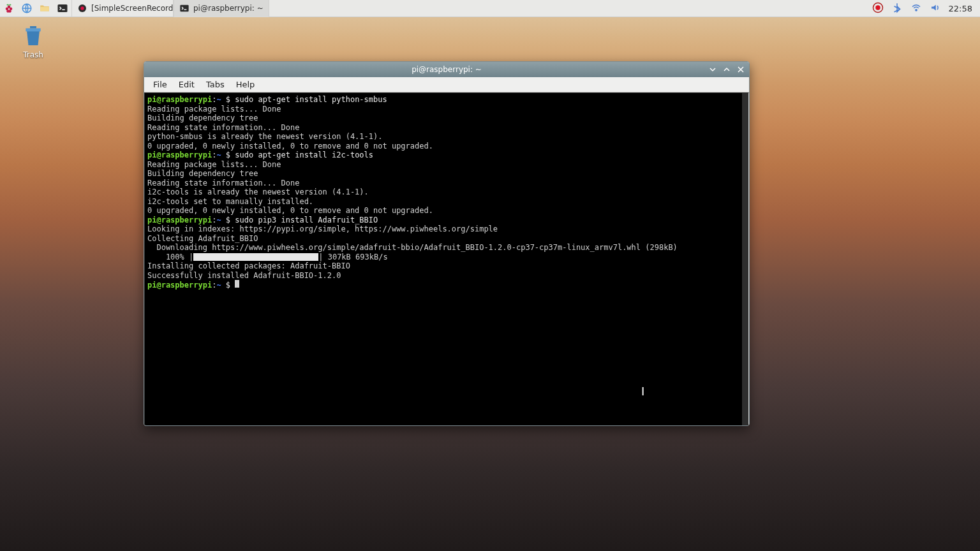  I want to click on volume-icon, so click(935, 9).